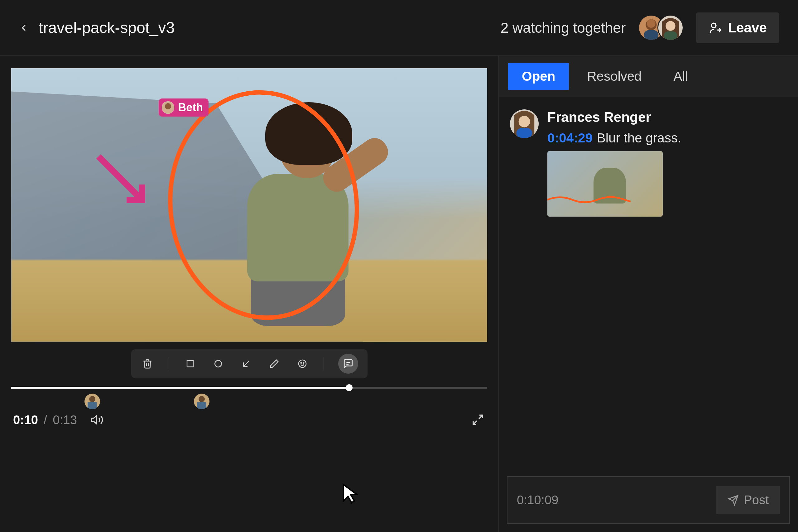 The height and width of the screenshot is (532, 798). What do you see at coordinates (348, 364) in the screenshot?
I see `comment-tool` at bounding box center [348, 364].